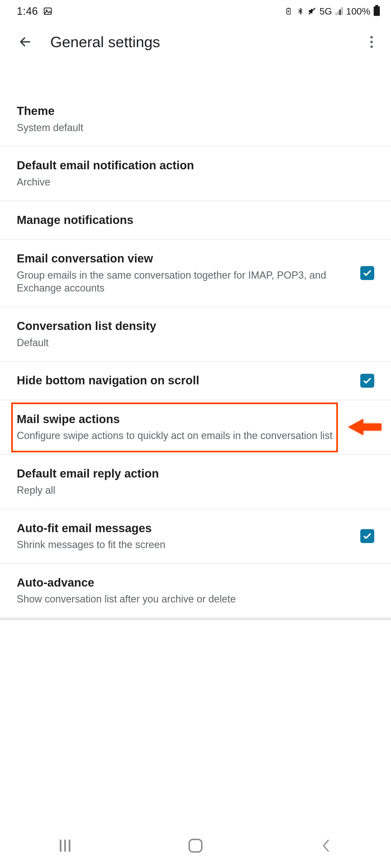 The width and height of the screenshot is (391, 868). I want to click on setting-conversation-view: Email conversation view Group emails in …, so click(196, 273).